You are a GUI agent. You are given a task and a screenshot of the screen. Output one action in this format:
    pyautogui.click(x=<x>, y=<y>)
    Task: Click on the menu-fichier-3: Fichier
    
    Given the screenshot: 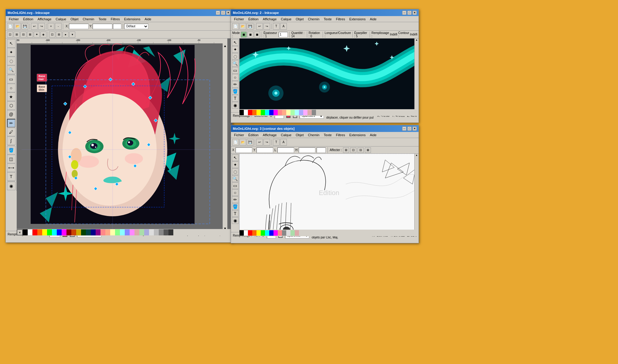 What is the action you would take?
    pyautogui.click(x=239, y=135)
    